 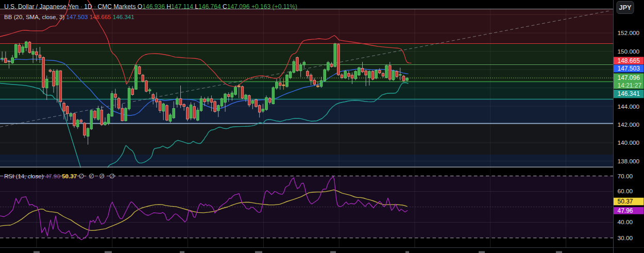 What do you see at coordinates (629, 143) in the screenshot?
I see `svg-text: 140.000` at bounding box center [629, 143].